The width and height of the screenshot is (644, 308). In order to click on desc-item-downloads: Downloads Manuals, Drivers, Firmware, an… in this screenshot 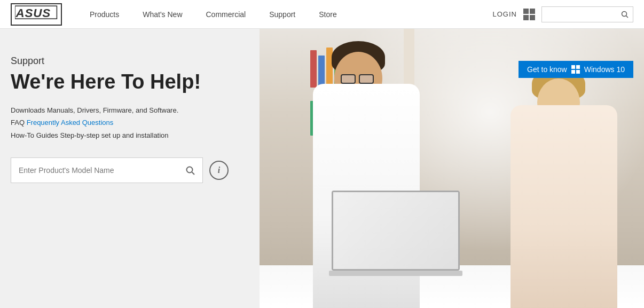, I will do `click(131, 110)`.